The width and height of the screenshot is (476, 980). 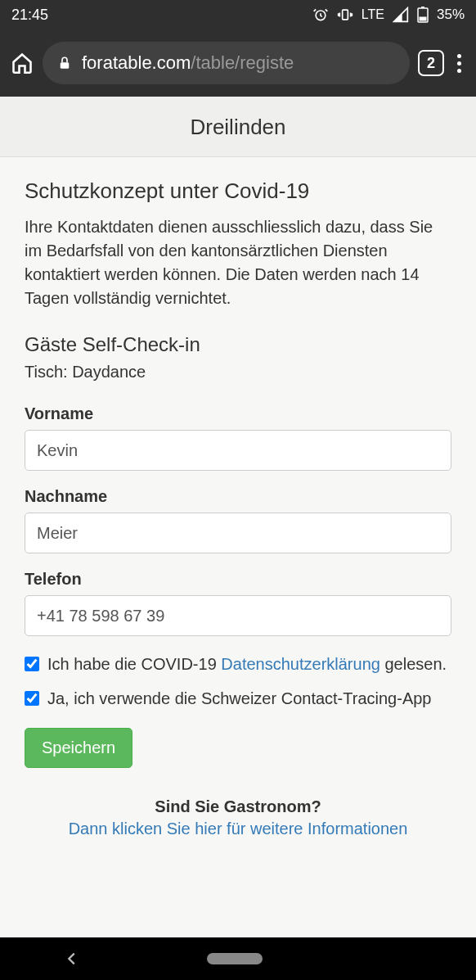 What do you see at coordinates (239, 829) in the screenshot?
I see `footer-link: Dann klicken Sie hier für weitere Inform…` at bounding box center [239, 829].